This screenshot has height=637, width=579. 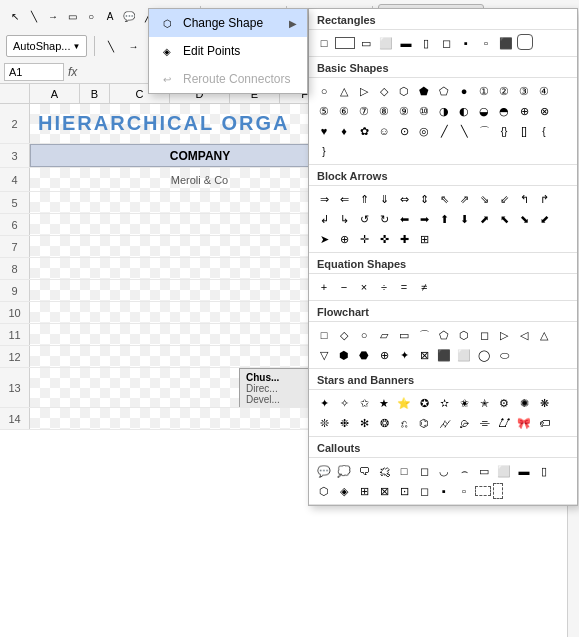 What do you see at coordinates (344, 131) in the screenshot?
I see `shape-basic26: ♦` at bounding box center [344, 131].